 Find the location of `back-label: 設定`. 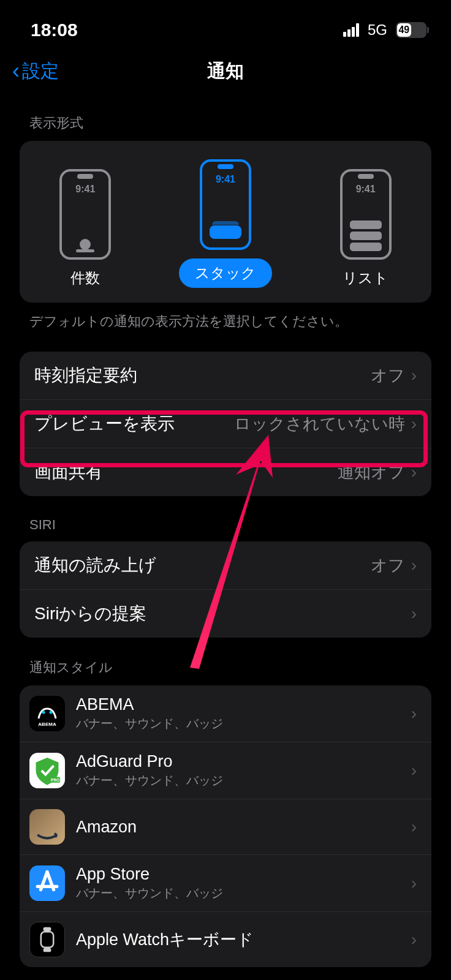

back-label: 設定 is located at coordinates (40, 71).